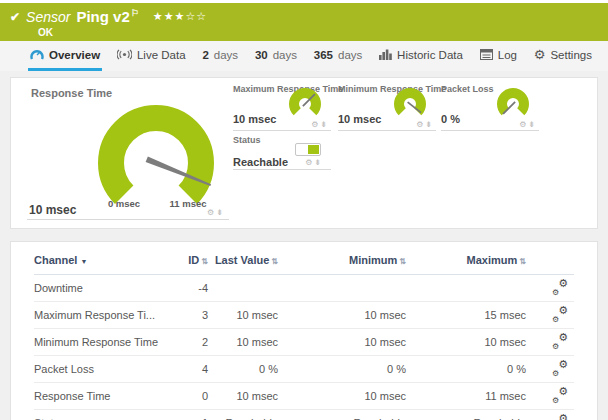  Describe the element at coordinates (450, 119) in the screenshot. I see `packet-loss-value: 0 %` at that location.